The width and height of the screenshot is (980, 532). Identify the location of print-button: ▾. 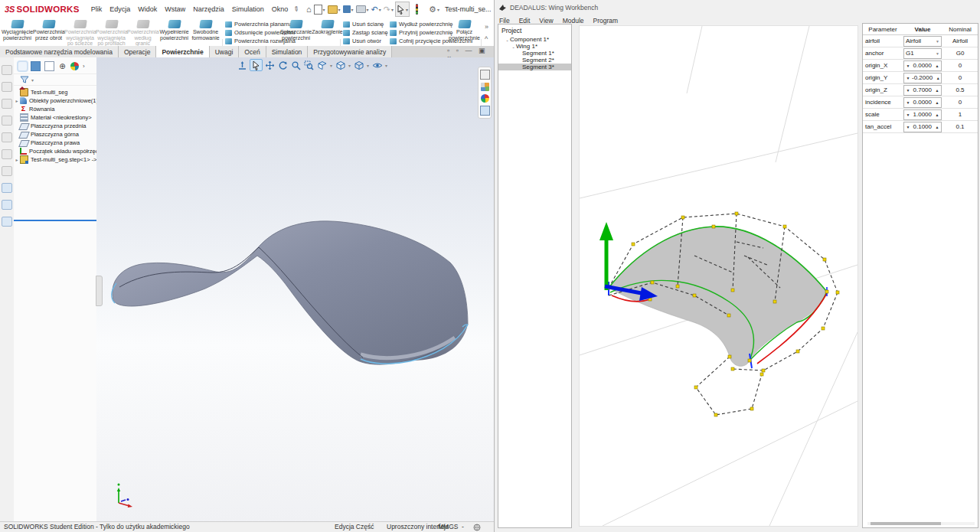
(363, 9).